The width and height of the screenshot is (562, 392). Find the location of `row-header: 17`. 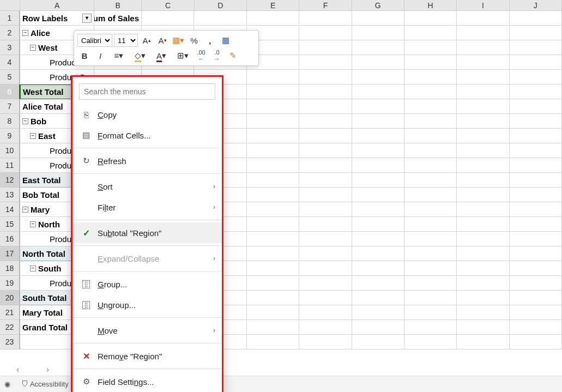

row-header: 17 is located at coordinates (10, 254).